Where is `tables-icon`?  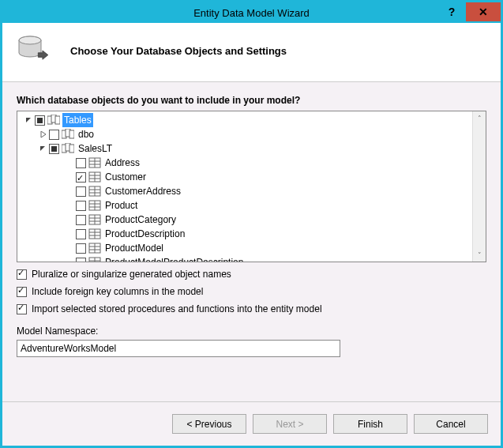 tables-icon is located at coordinates (54, 120).